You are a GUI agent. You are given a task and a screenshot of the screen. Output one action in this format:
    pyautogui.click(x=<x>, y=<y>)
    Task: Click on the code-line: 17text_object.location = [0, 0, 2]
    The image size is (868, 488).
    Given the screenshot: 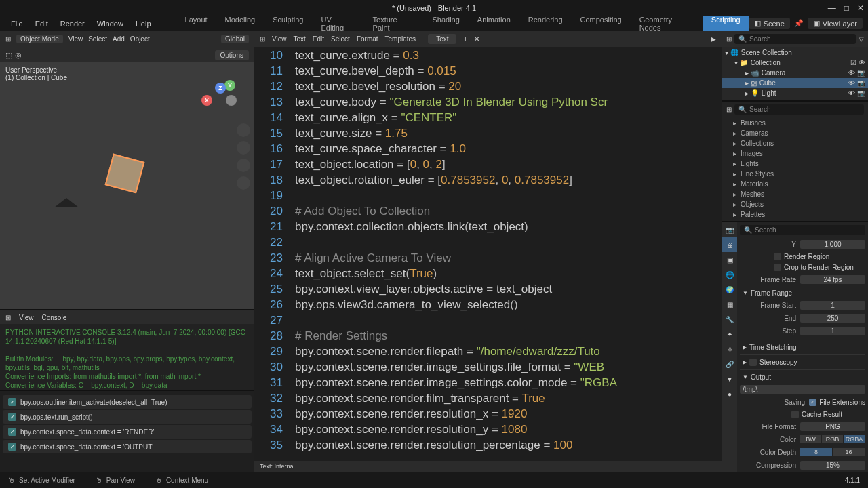 What is the action you would take?
    pyautogui.click(x=488, y=164)
    